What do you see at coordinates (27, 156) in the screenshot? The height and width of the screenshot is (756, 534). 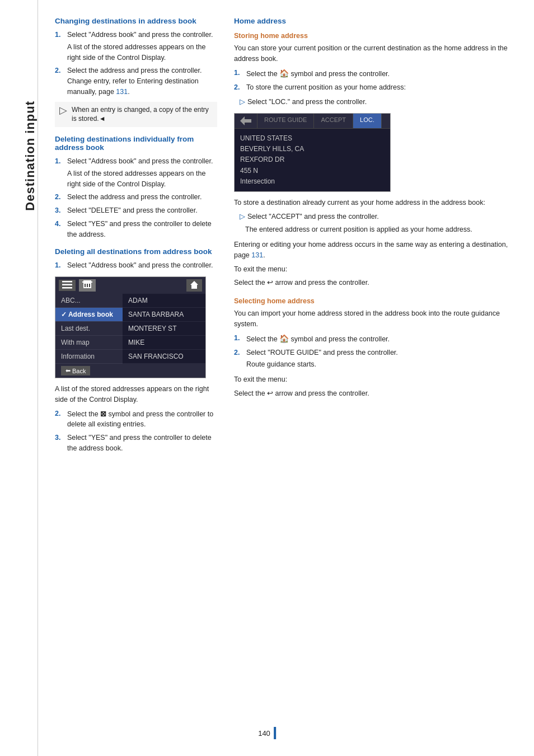 I see `sidebar-label: Destination input` at bounding box center [27, 156].